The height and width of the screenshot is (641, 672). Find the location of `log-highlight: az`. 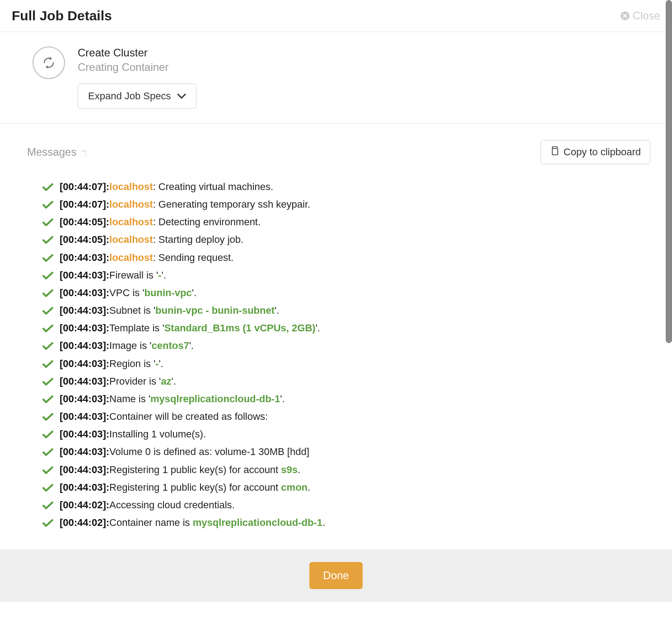

log-highlight: az is located at coordinates (166, 381).